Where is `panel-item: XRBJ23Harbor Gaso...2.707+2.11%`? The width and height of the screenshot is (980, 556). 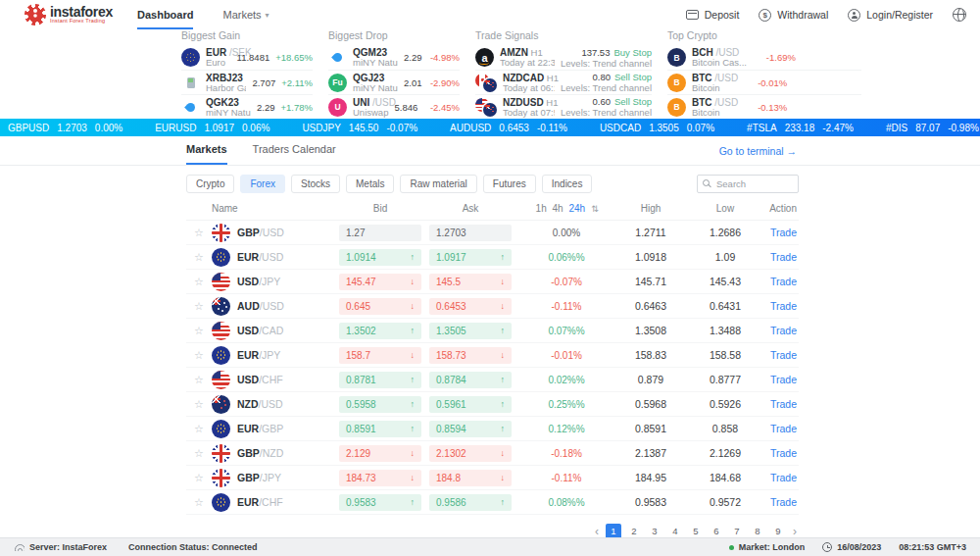
panel-item: XRBJ23Harbor Gaso...2.707+2.11% is located at coordinates (247, 82).